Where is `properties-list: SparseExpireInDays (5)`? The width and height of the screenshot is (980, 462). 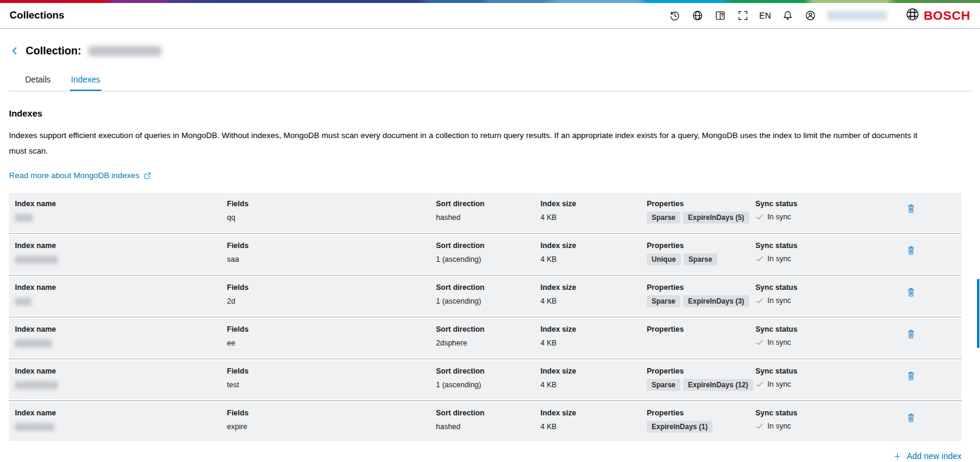
properties-list: SparseExpireInDays (5) is located at coordinates (701, 218).